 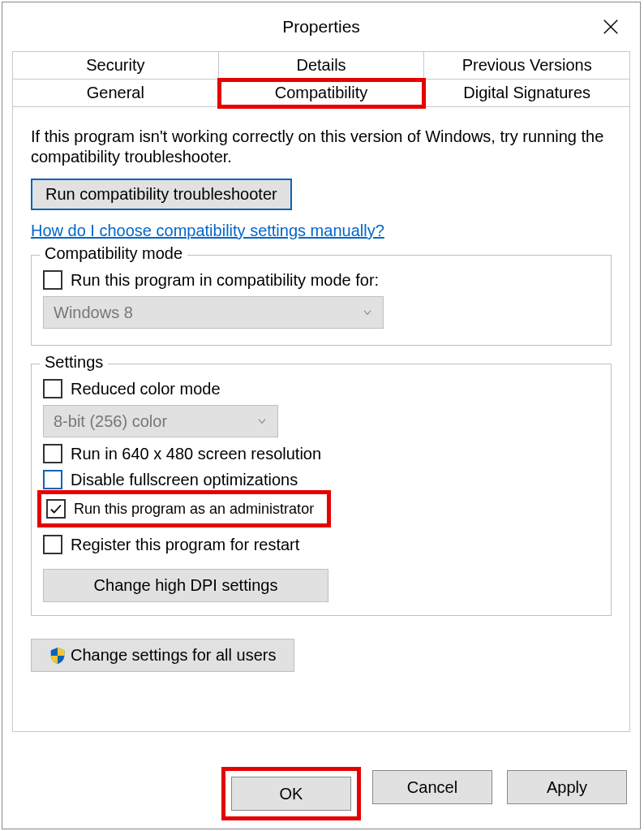 I want to click on compat-os-value: Windows 8, so click(x=93, y=313).